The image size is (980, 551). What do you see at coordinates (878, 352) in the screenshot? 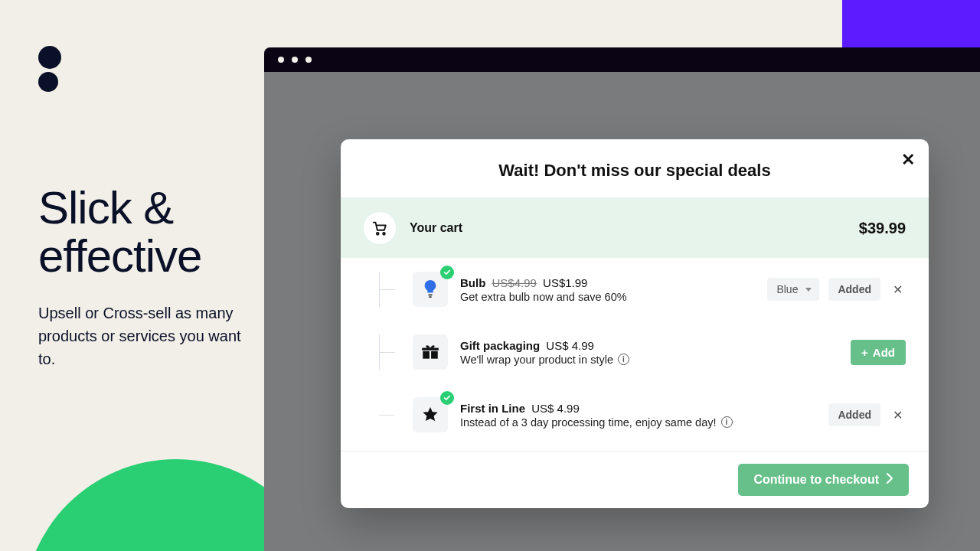
I see `add-button: + Add` at bounding box center [878, 352].